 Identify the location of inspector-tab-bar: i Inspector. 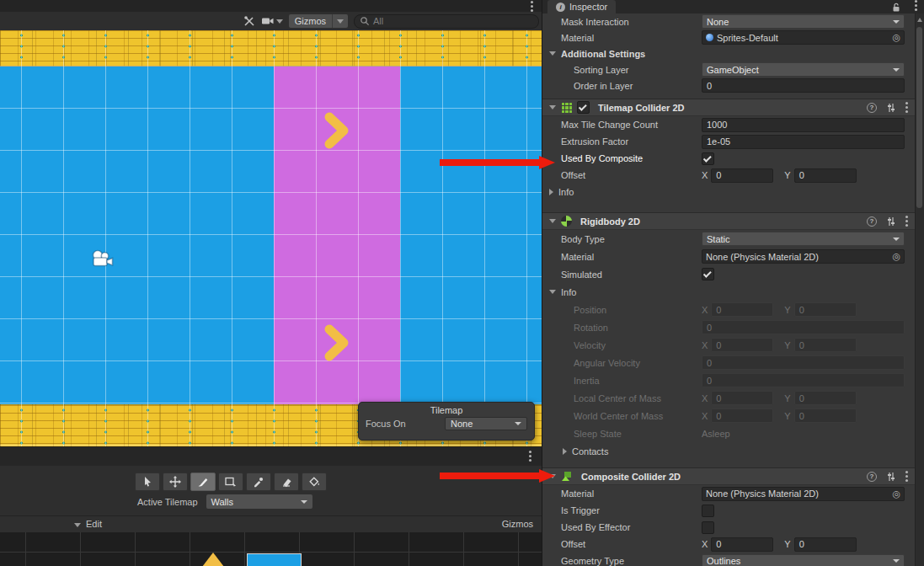
(733, 7).